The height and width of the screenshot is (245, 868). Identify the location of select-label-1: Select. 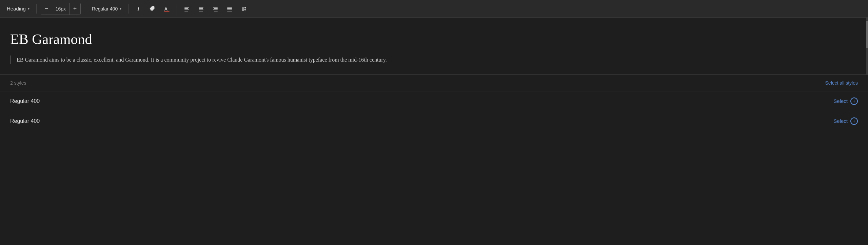
(841, 101).